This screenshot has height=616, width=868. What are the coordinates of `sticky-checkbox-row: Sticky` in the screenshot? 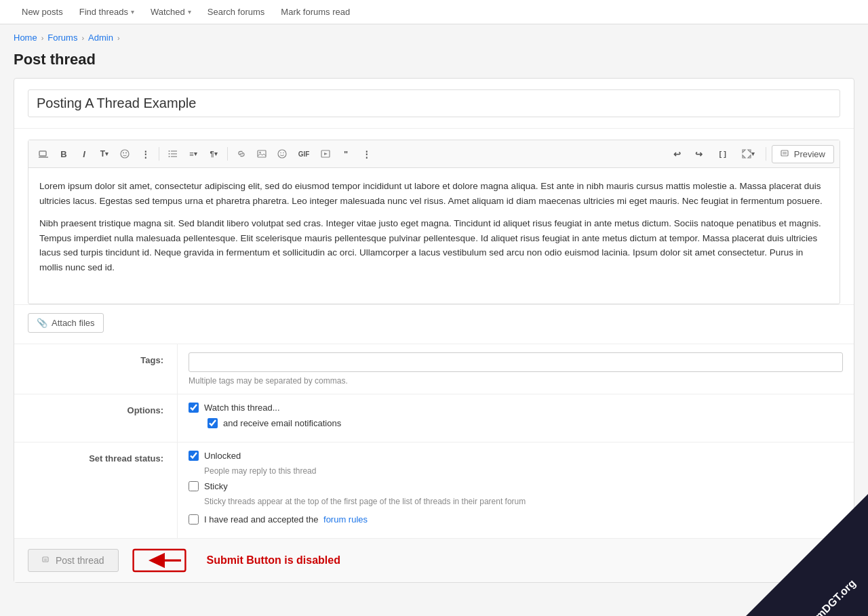 It's located at (515, 487).